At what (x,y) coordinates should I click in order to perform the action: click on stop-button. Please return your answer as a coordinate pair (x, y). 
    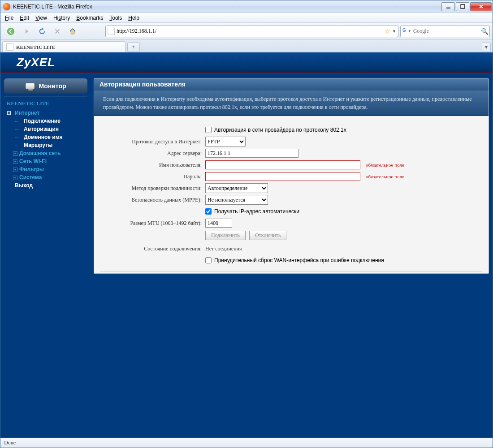
    Looking at the image, I should click on (57, 31).